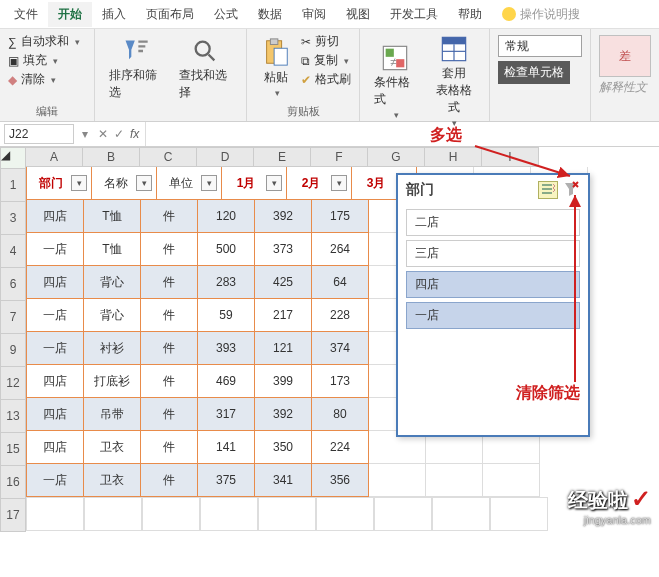 The width and height of the screenshot is (659, 577). Describe the element at coordinates (284, 282) in the screenshot. I see `table-cell: 425` at that location.